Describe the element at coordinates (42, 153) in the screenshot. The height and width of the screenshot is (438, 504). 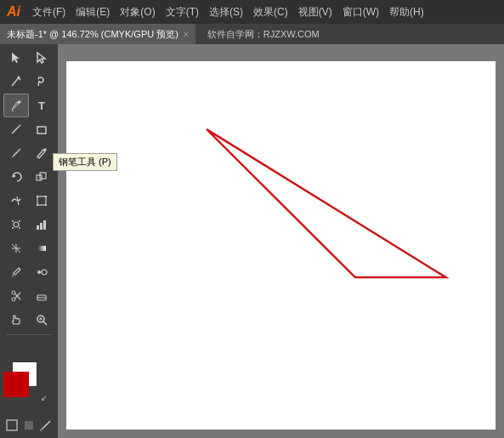
I see `pencil-tool` at that location.